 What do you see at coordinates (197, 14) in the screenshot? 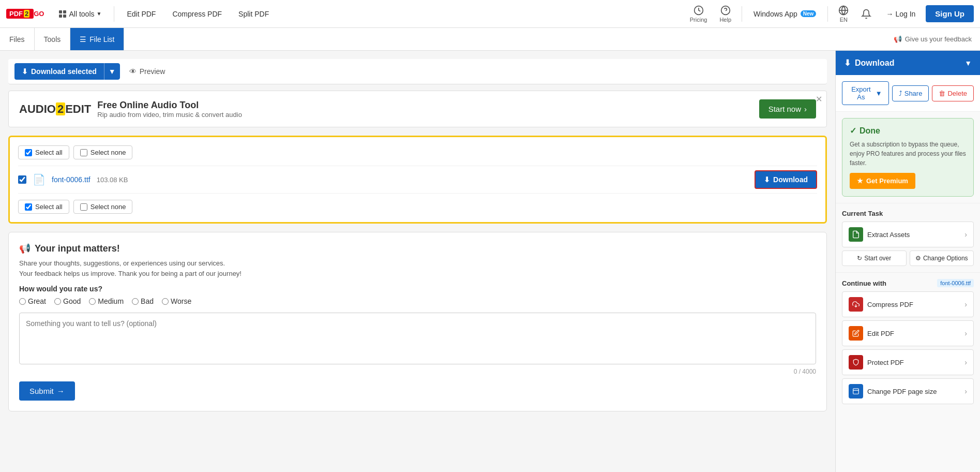
I see `compress-pdf-btn: Compress PDF` at bounding box center [197, 14].